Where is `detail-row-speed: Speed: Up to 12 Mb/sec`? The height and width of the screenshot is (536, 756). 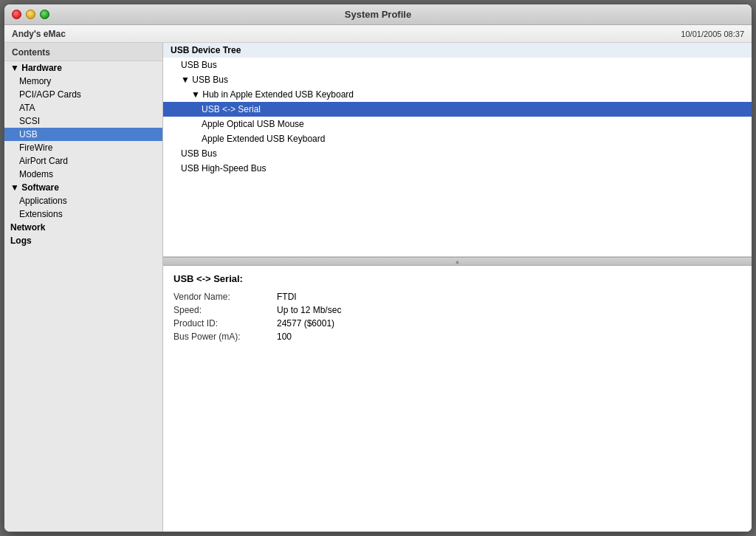
detail-row-speed: Speed: Up to 12 Mb/sec is located at coordinates (458, 310).